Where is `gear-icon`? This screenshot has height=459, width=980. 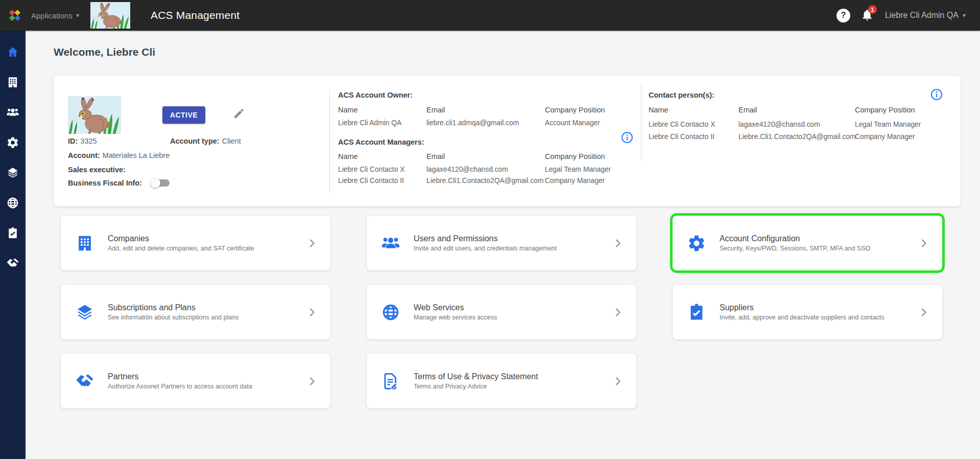
gear-icon is located at coordinates (697, 243).